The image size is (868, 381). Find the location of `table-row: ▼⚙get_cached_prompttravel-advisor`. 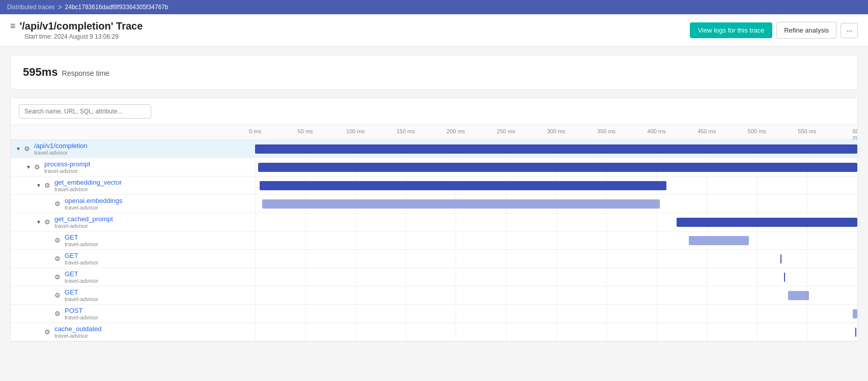

table-row: ▼⚙get_cached_prompttravel-advisor is located at coordinates (434, 222).